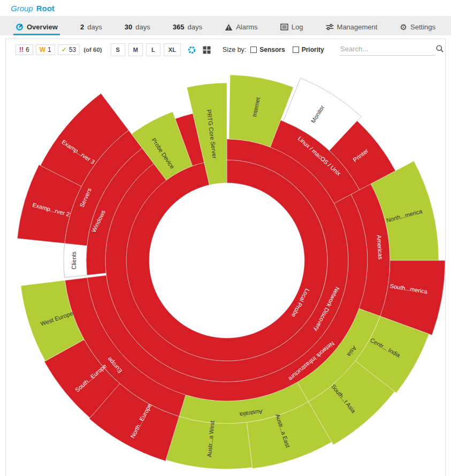 This screenshot has width=451, height=476. I want to click on tab-label: Log, so click(297, 27).